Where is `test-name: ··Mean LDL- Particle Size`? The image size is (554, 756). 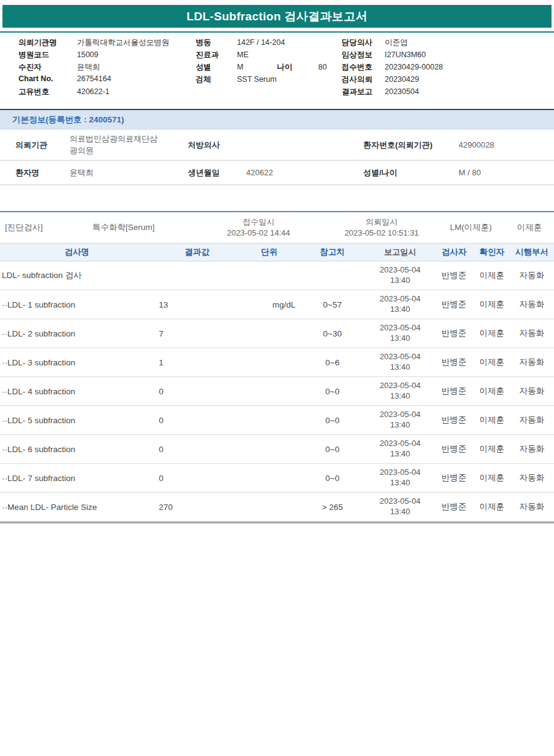
test-name: ··Mean LDL- Particle Size is located at coordinates (77, 507).